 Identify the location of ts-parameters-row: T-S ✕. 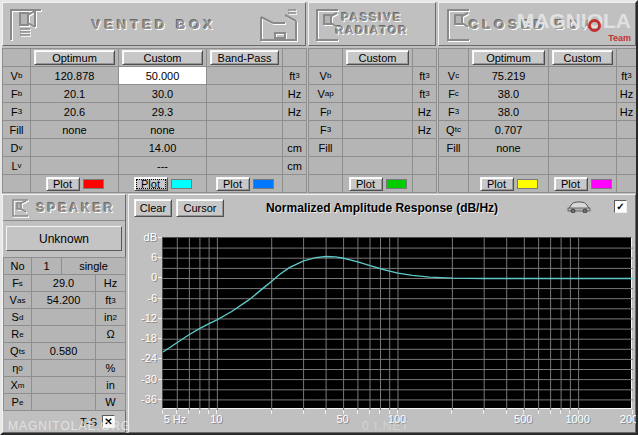
(64, 422).